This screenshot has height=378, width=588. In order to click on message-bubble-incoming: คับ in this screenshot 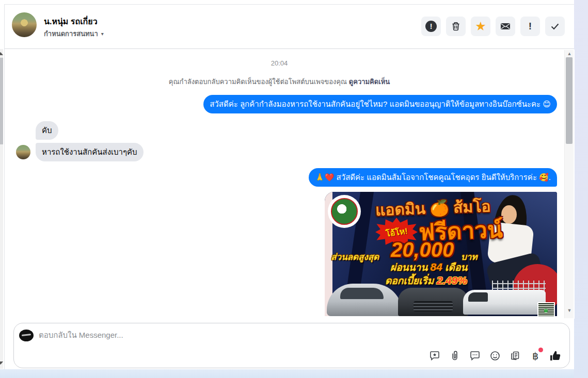, I will do `click(47, 130)`.